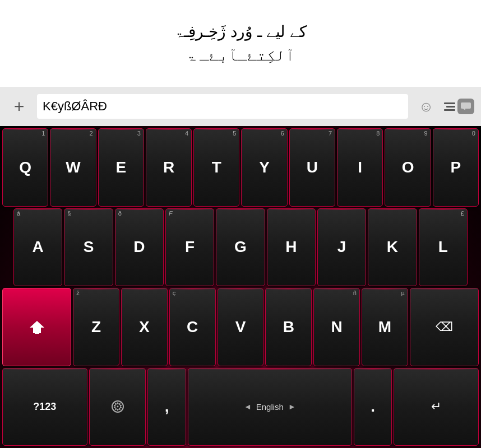 The width and height of the screenshot is (481, 448). Describe the element at coordinates (459, 106) in the screenshot. I see `menu-button` at that location.